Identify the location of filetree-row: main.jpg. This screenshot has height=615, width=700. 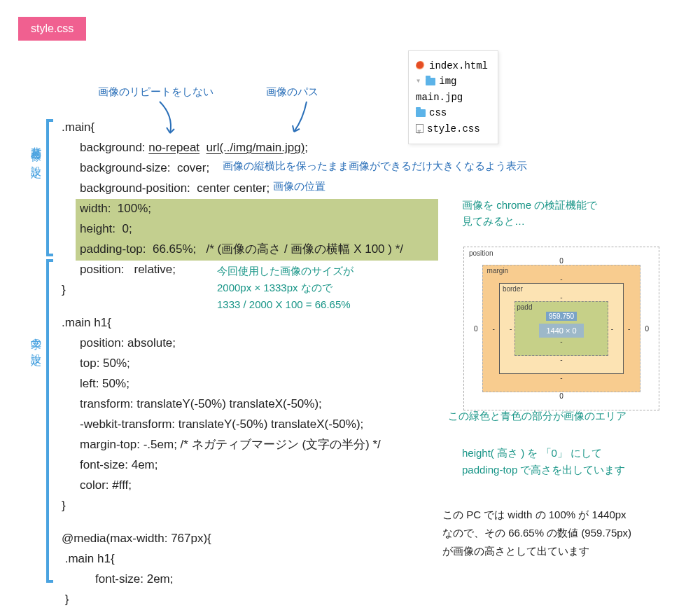
(452, 97).